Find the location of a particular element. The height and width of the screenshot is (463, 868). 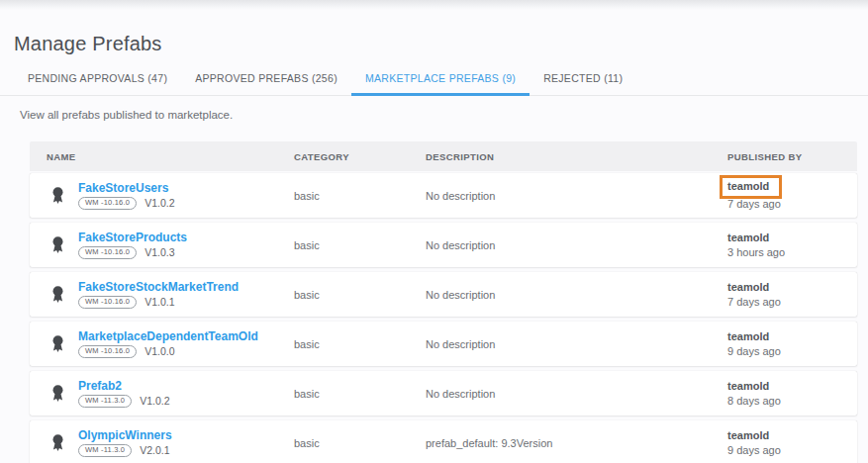

page-description: View all prefabs published to marketplac… is located at coordinates (443, 115).